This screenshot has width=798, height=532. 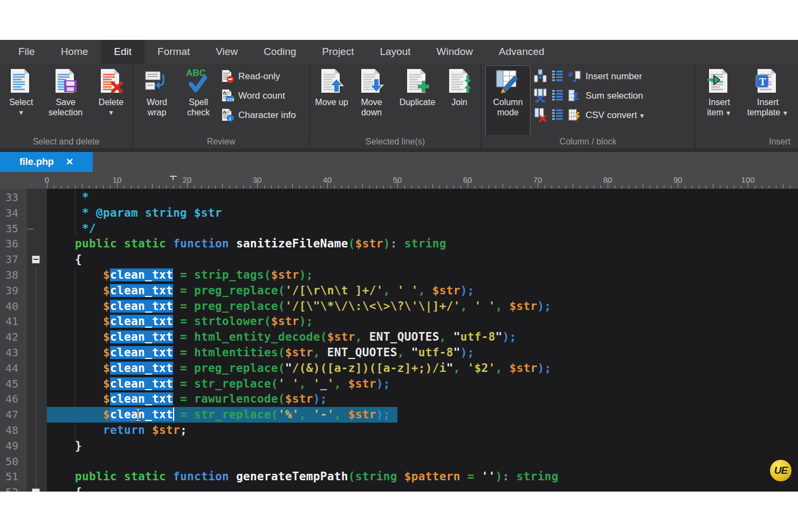 I want to click on ruler-tick, so click(x=82, y=186).